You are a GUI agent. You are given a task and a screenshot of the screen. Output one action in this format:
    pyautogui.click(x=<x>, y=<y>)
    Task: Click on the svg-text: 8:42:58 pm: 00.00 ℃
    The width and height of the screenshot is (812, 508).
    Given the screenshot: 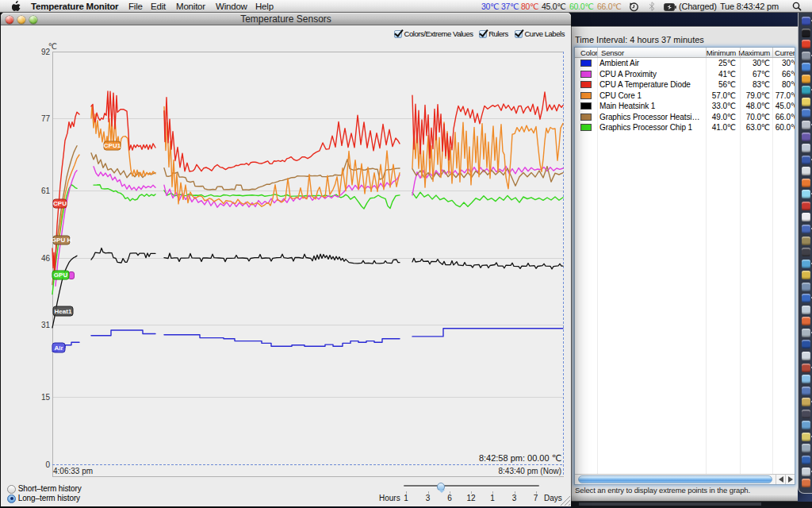 What is the action you would take?
    pyautogui.click(x=520, y=458)
    